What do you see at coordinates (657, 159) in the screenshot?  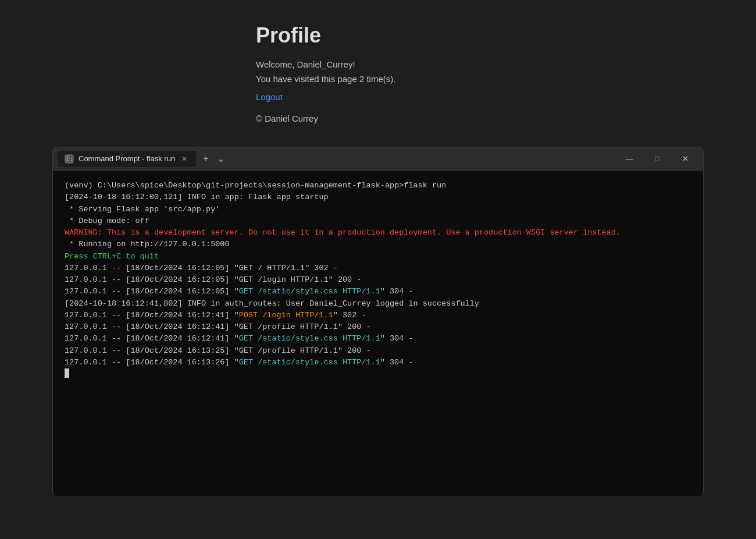 I see `window-controls: — □ ✕` at bounding box center [657, 159].